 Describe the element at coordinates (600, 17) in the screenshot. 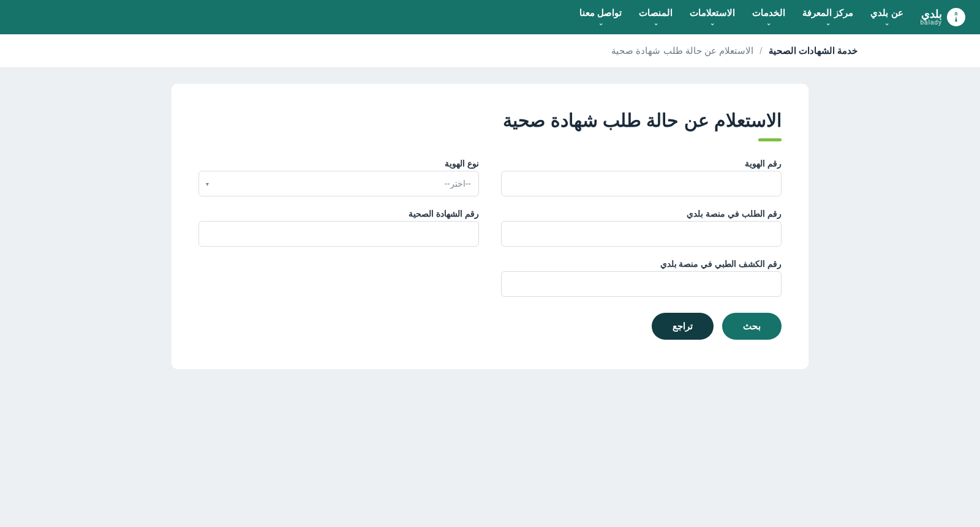

I see `nav-contact: تواصل معنا ⌄` at that location.